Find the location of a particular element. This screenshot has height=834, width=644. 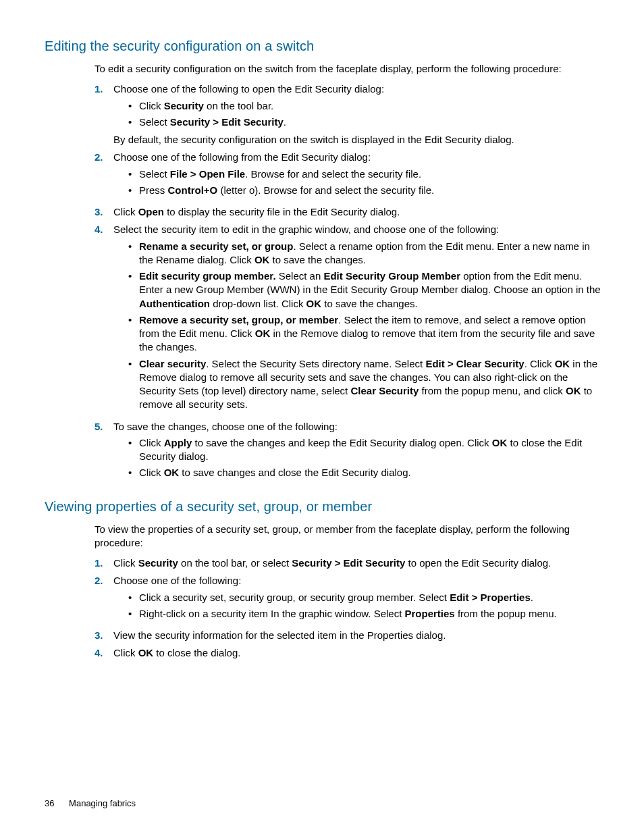

text: to save changes and close the Edit Secur… is located at coordinates (295, 473).